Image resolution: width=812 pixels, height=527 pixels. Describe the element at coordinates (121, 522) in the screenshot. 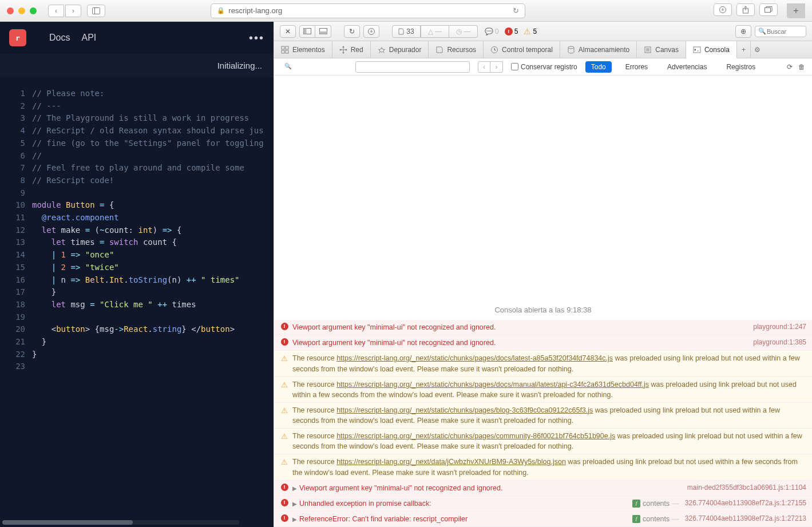

I see `horizontal-scrollbar` at that location.